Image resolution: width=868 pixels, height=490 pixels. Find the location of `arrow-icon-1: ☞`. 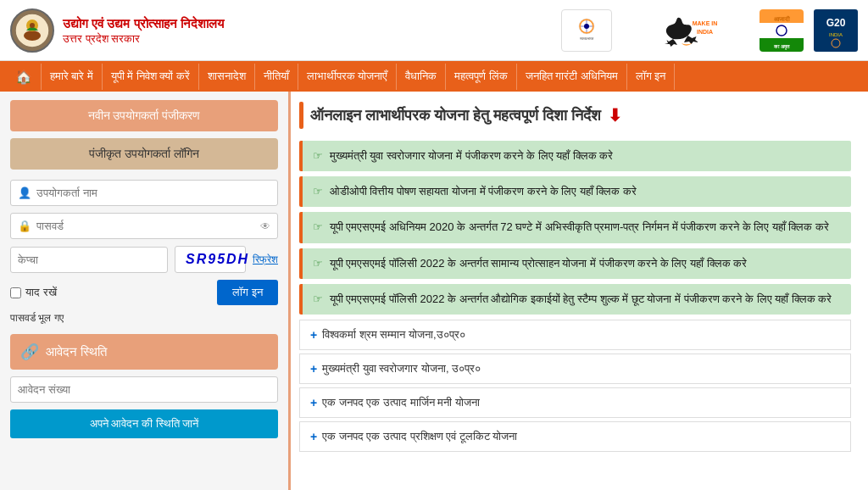

arrow-icon-1: ☞ is located at coordinates (318, 192).